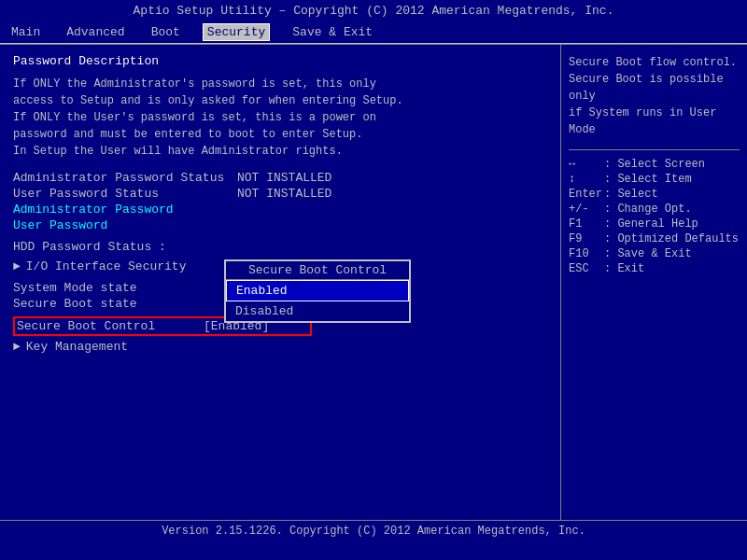 Image resolution: width=747 pixels, height=560 pixels. Describe the element at coordinates (648, 254) in the screenshot. I see `key-desc: : Save & Exit` at that location.